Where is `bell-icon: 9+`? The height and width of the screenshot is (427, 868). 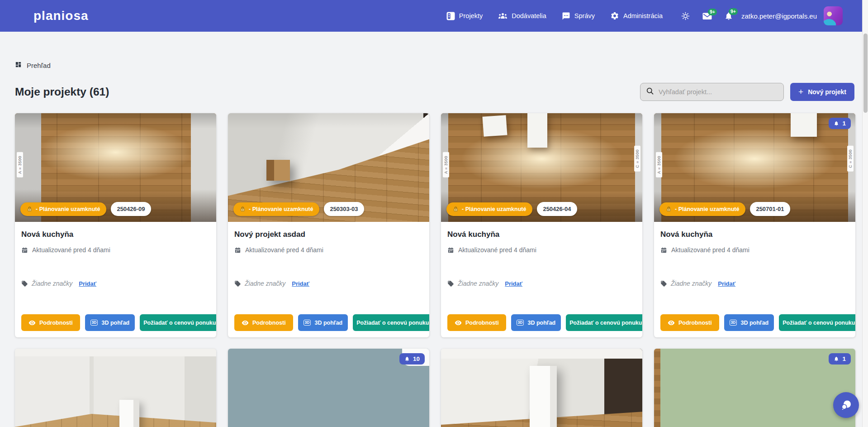
bell-icon: 9+ is located at coordinates (729, 16).